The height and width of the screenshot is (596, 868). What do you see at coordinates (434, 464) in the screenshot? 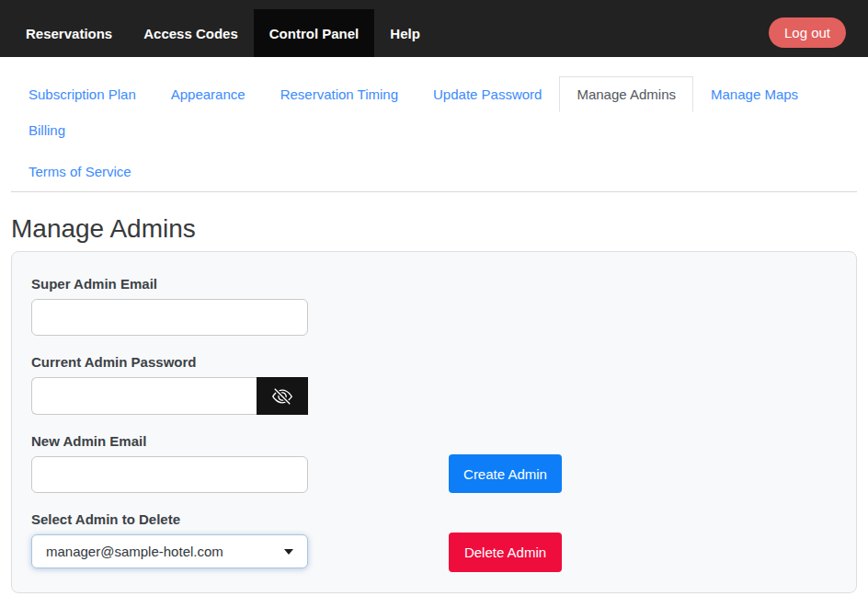
I see `new-admin-email-row: New Admin Email Create Admin` at bounding box center [434, 464].